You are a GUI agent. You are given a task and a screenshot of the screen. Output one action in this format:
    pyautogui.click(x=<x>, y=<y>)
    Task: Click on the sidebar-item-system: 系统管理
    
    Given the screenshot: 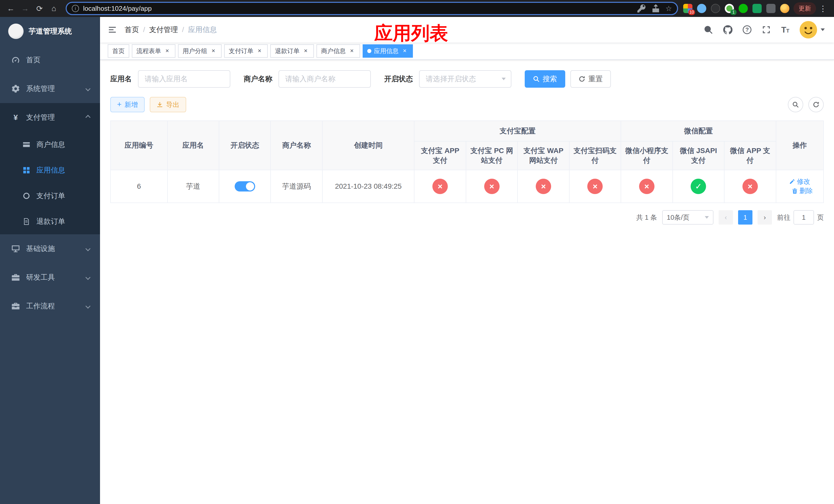 What is the action you would take?
    pyautogui.click(x=50, y=89)
    